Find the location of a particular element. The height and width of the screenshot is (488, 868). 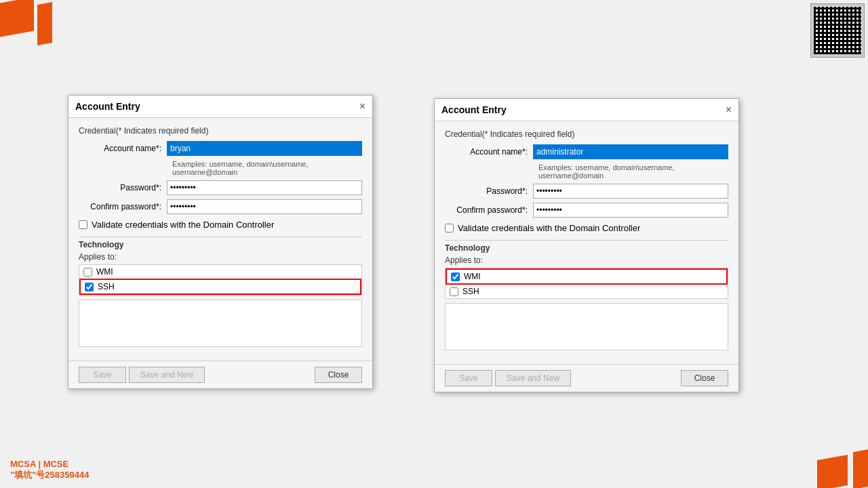

dialog1-password-input is located at coordinates (264, 188).